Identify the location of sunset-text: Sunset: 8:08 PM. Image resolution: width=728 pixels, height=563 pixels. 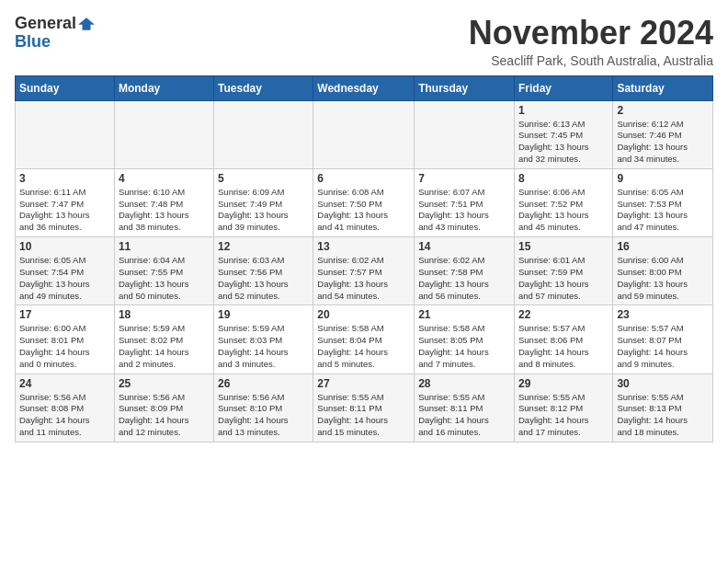
(51, 408).